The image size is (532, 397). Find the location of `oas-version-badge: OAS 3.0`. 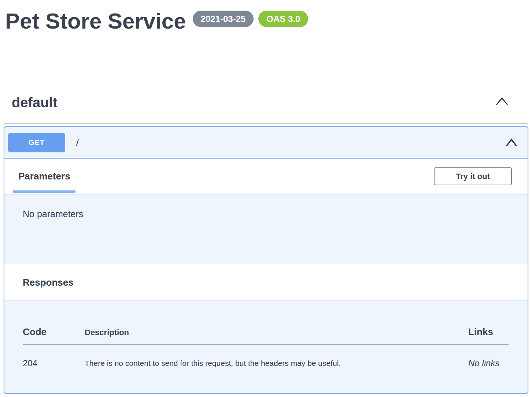

oas-version-badge: OAS 3.0 is located at coordinates (283, 19).